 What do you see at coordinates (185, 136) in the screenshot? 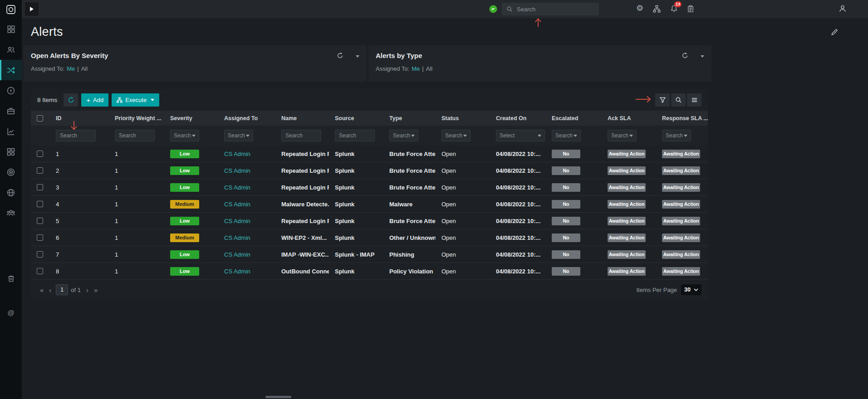
I see `filter-severity-select: Search` at bounding box center [185, 136].